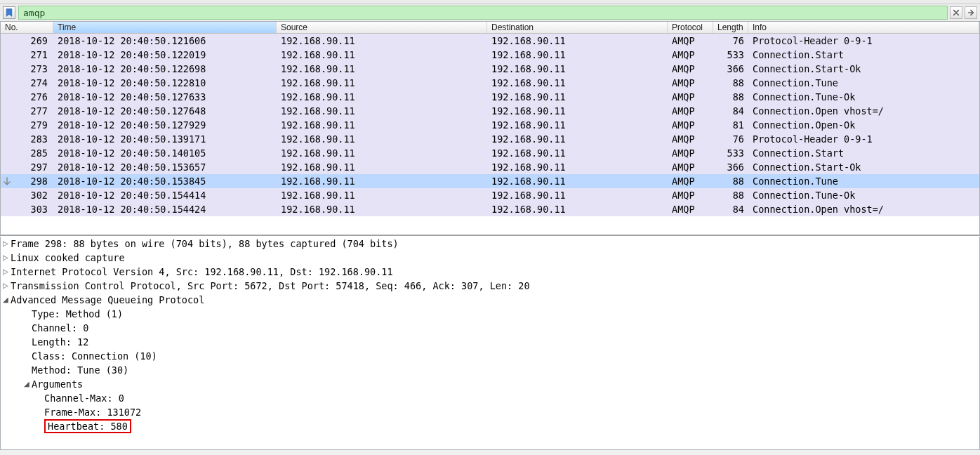 The width and height of the screenshot is (980, 455). Describe the element at coordinates (490, 125) in the screenshot. I see `table-row: 2792018-10-12 20:40:50.127929192.168.90.…` at that location.